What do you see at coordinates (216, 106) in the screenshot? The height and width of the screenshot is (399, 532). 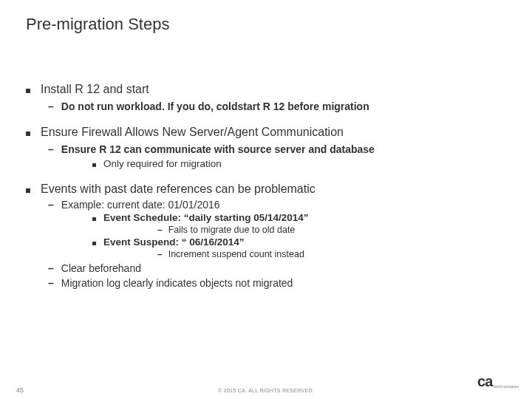 I see `bullet-text: Do not run workload. If you do, coldstar…` at bounding box center [216, 106].